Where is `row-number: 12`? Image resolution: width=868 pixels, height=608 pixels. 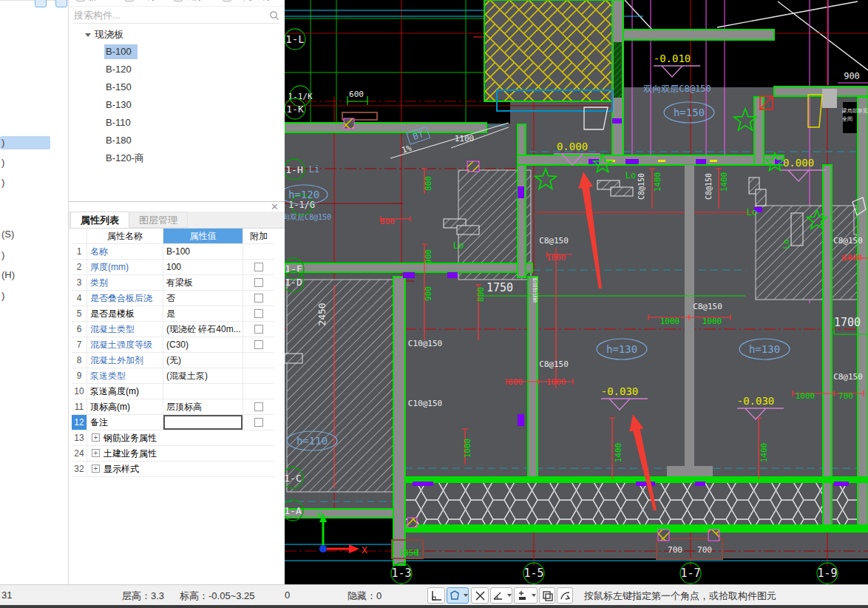
row-number: 12 is located at coordinates (80, 422).